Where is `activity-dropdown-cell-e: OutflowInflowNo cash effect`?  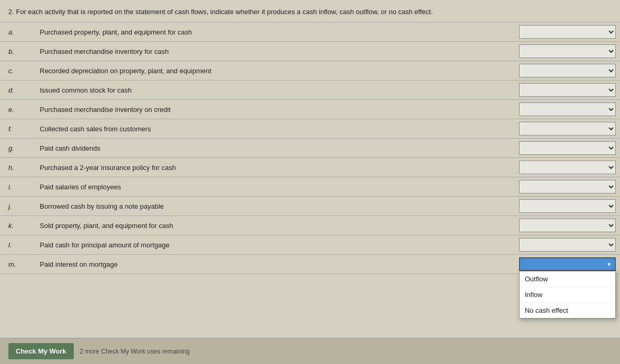
activity-dropdown-cell-e: OutflowInflowNo cash effect is located at coordinates (565, 110).